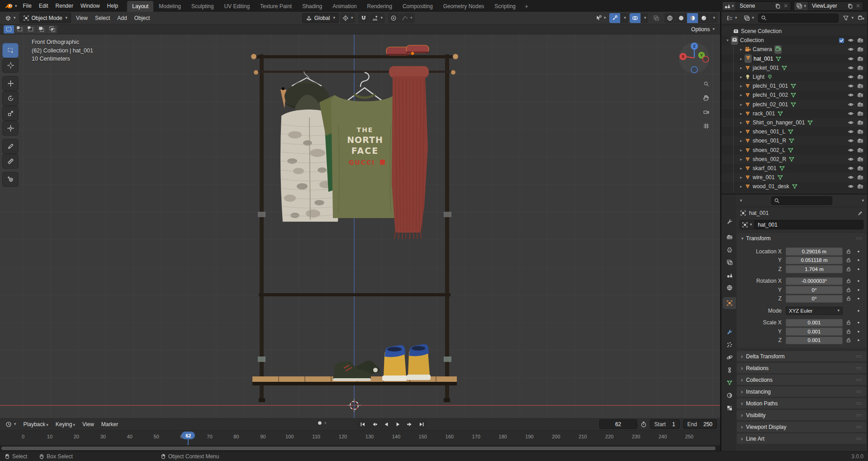 This screenshot has height=461, width=868. I want to click on outliner-item-label: wire_001, so click(764, 177).